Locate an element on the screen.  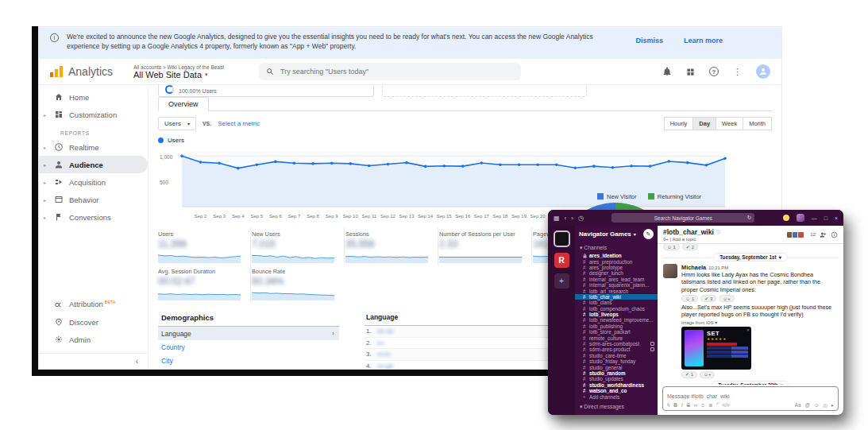
link-icon: ∞ is located at coordinates (696, 405).